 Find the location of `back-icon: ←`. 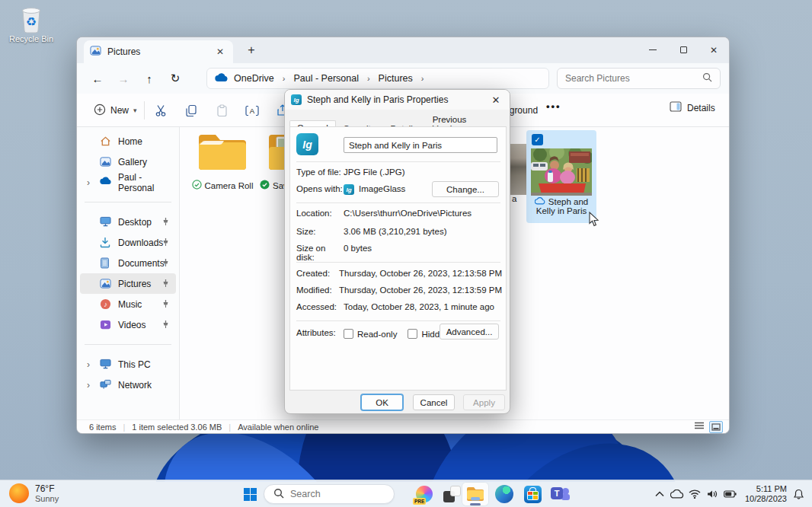

back-icon: ← is located at coordinates (98, 79).